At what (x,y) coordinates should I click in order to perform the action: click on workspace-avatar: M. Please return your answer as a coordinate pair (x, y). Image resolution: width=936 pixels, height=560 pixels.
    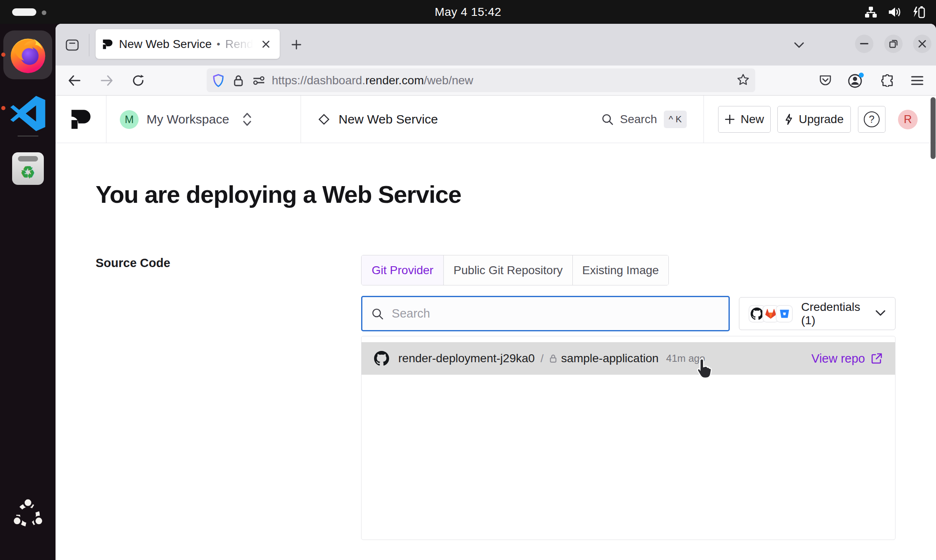
    Looking at the image, I should click on (129, 119).